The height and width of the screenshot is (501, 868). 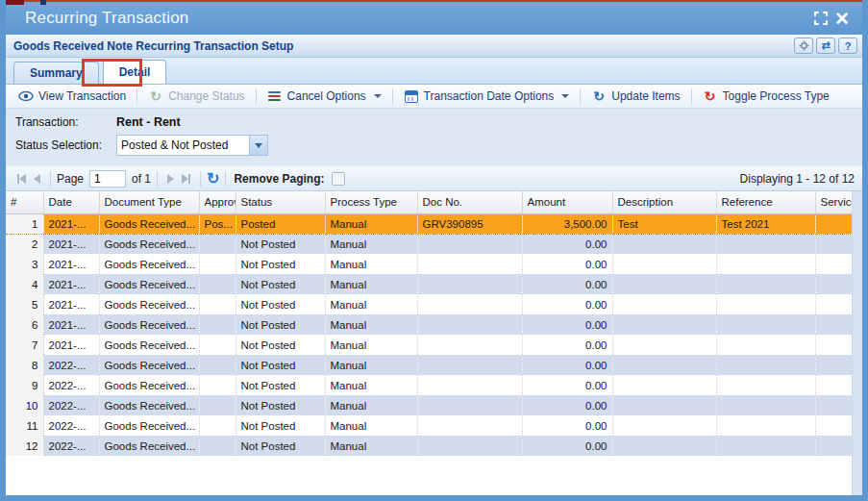 I want to click on table-row: 32021-...Goods Received...Not PostedManu…, so click(x=429, y=263).